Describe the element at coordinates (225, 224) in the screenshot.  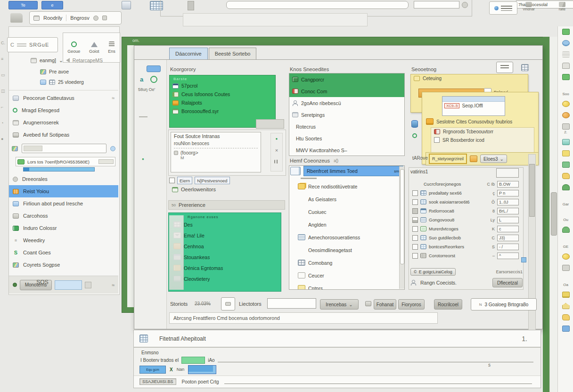
I see `preference-item: Des` at that location.